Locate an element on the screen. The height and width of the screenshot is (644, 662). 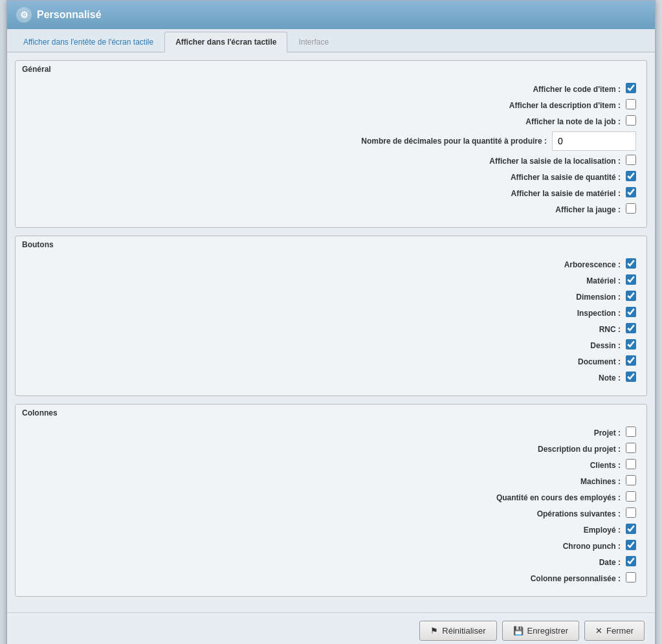
label-afficher-saisie-materiel: Afficher la saisie de matériel : is located at coordinates (566, 194).